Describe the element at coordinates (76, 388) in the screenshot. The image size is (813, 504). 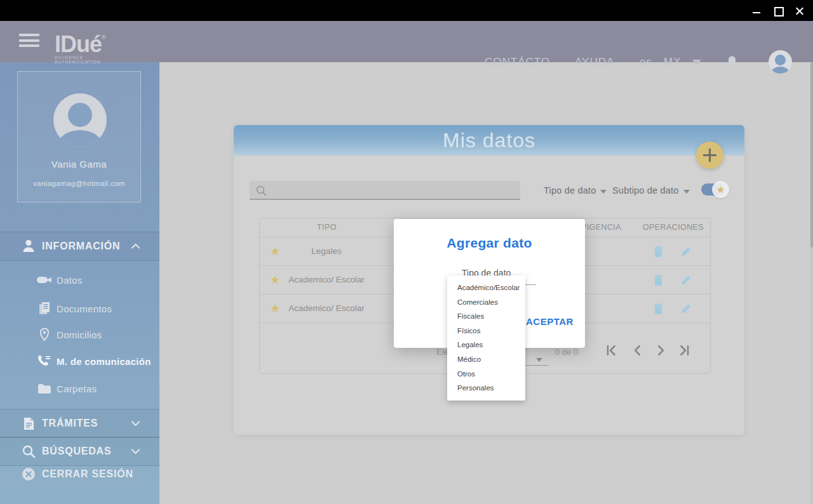
I see `sidebar-item-label: Carpetas` at that location.